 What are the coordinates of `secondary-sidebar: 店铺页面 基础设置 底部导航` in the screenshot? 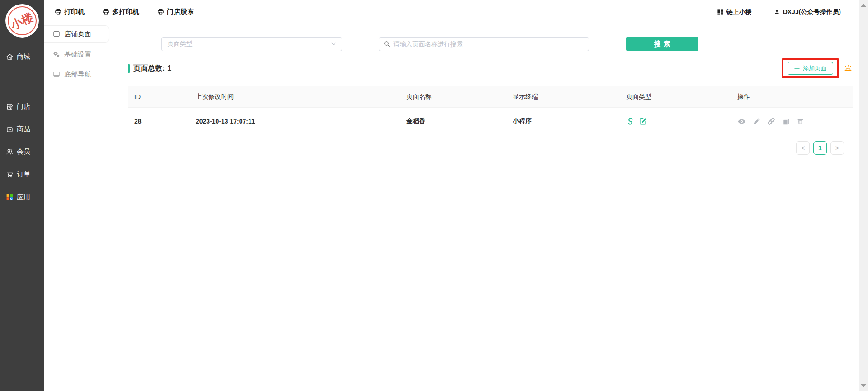 It's located at (78, 208).